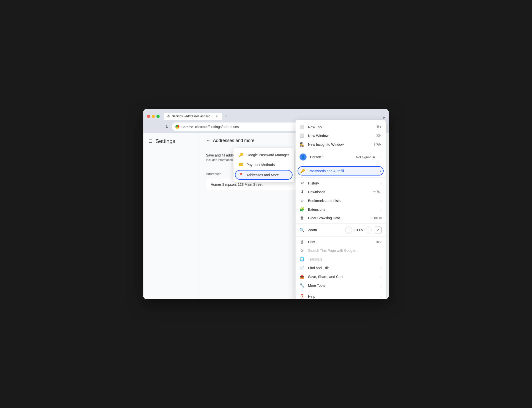  I want to click on submenu-item-addresses-more: 📍 Addresses and More, so click(264, 175).